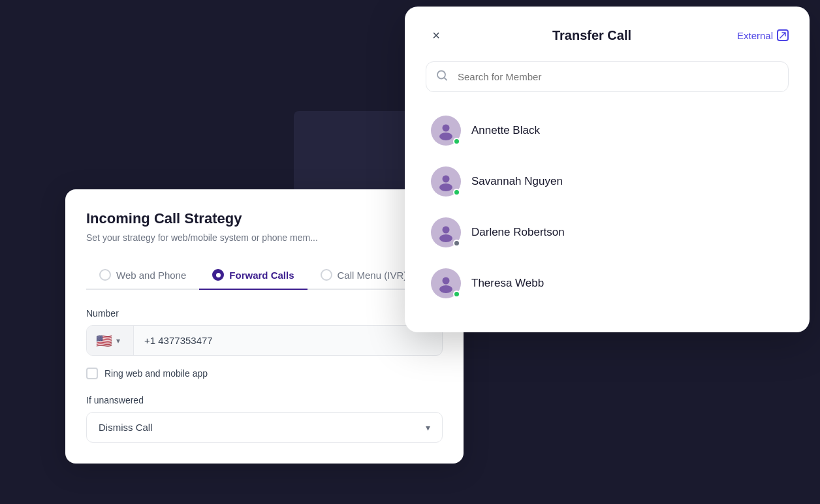 Image resolution: width=820 pixels, height=504 pixels. Describe the element at coordinates (446, 131) in the screenshot. I see `avatar-annette-black` at that location.